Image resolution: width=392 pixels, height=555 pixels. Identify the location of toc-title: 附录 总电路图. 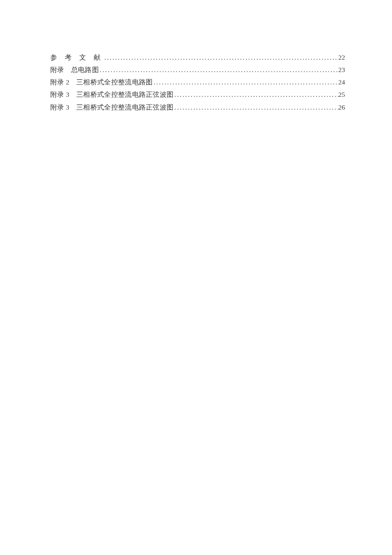
(75, 70).